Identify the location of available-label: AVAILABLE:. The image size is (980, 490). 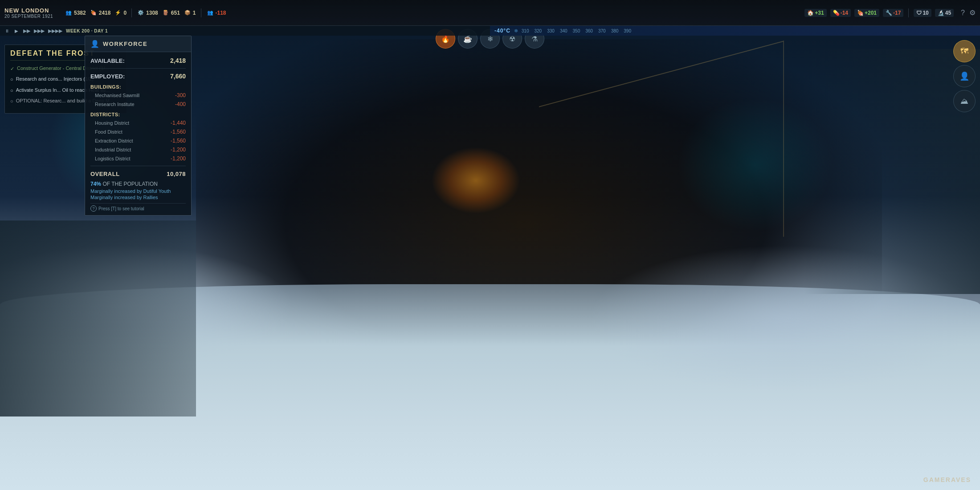
(108, 61).